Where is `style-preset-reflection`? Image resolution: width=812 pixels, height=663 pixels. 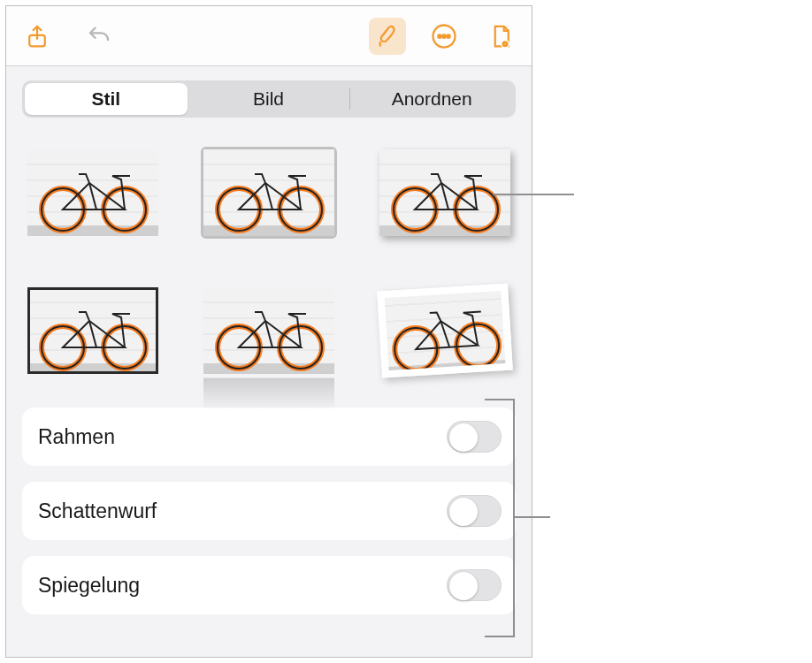 style-preset-reflection is located at coordinates (269, 331).